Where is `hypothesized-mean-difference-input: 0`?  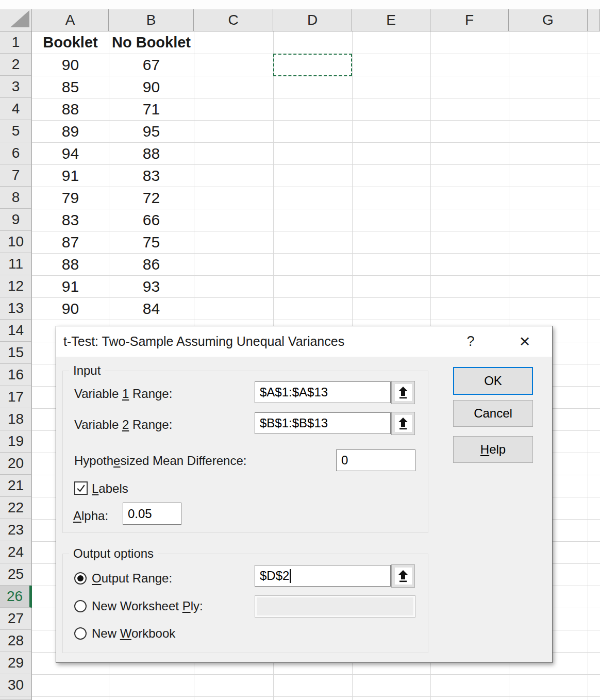
hypothesized-mean-difference-input: 0 is located at coordinates (376, 460).